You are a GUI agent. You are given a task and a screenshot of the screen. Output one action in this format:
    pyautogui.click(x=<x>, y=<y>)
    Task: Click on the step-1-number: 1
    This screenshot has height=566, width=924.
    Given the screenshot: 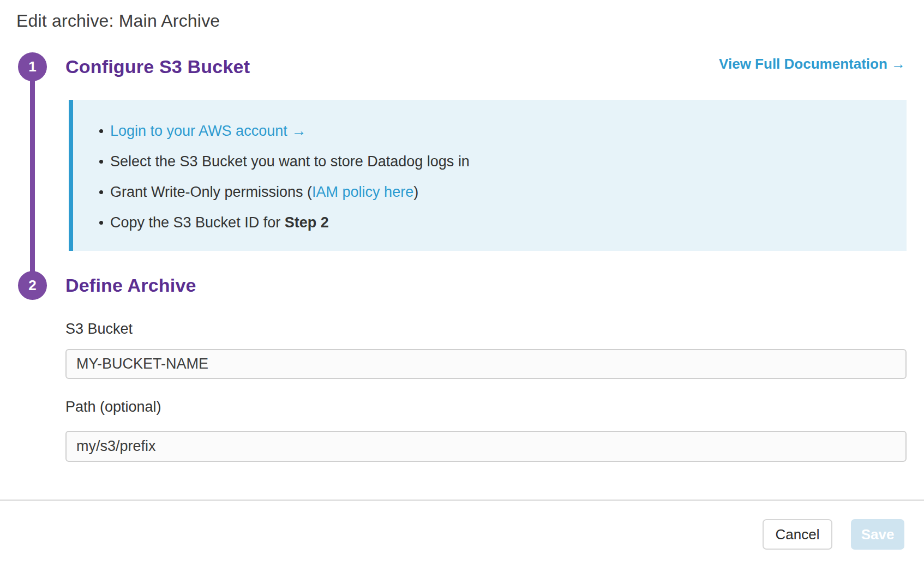 What is the action you would take?
    pyautogui.click(x=32, y=67)
    